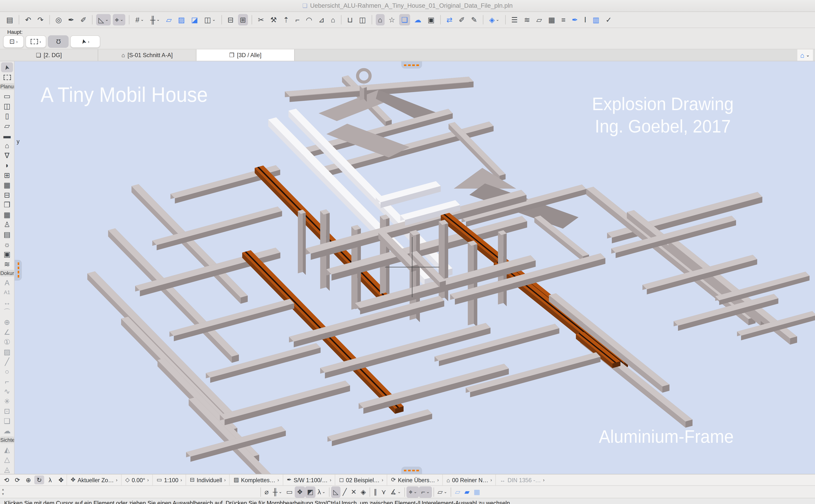 This screenshot has height=504, width=815. What do you see at coordinates (289, 492) in the screenshot?
I see `ruler-button: ▭` at bounding box center [289, 492].